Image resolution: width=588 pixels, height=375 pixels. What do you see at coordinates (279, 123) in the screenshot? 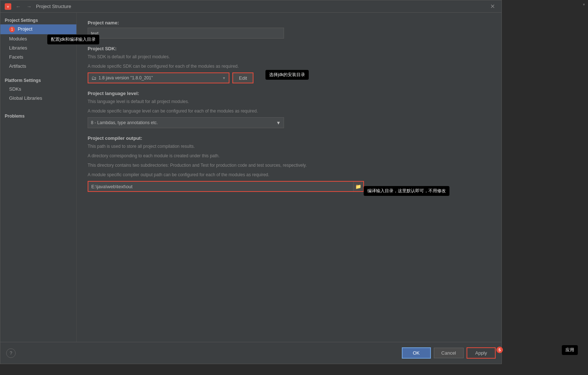
I see `language-chevron-icon: ▼` at bounding box center [279, 123].